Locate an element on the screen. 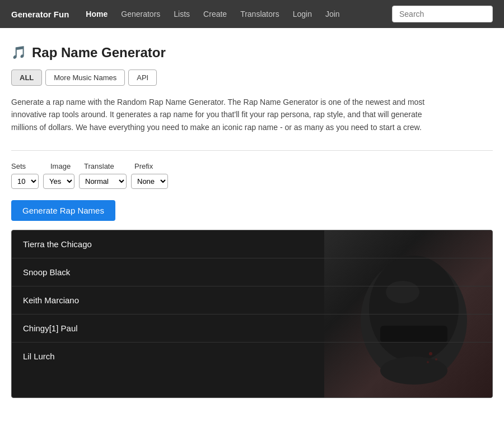  sets-select: 10 5 15 20 is located at coordinates (25, 182).